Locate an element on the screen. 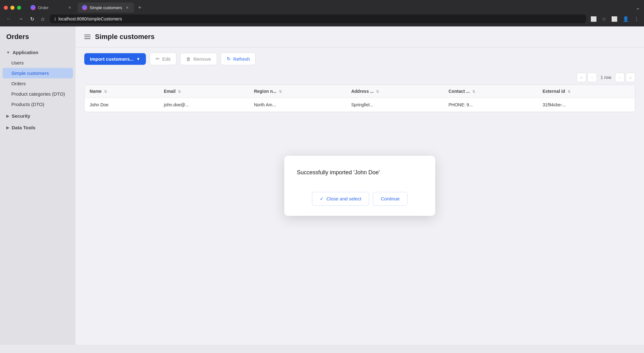 This screenshot has height=353, width=644. chevron-right-icon-data-tools: ▶ is located at coordinates (8, 128).